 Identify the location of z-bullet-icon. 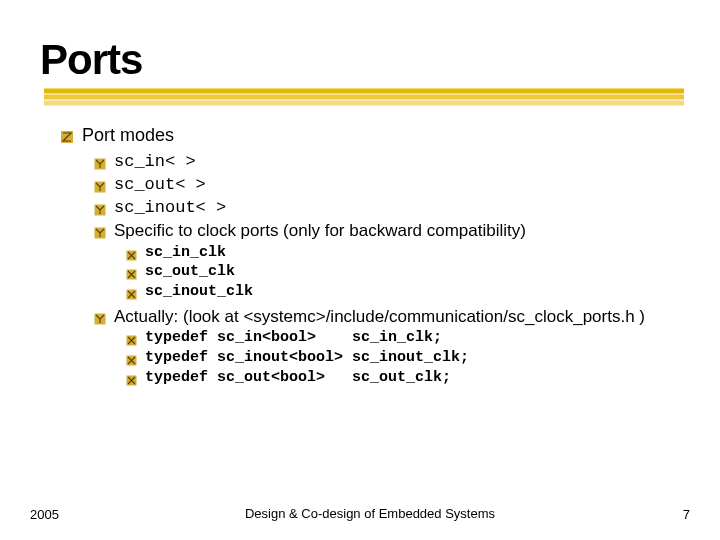
(67, 135).